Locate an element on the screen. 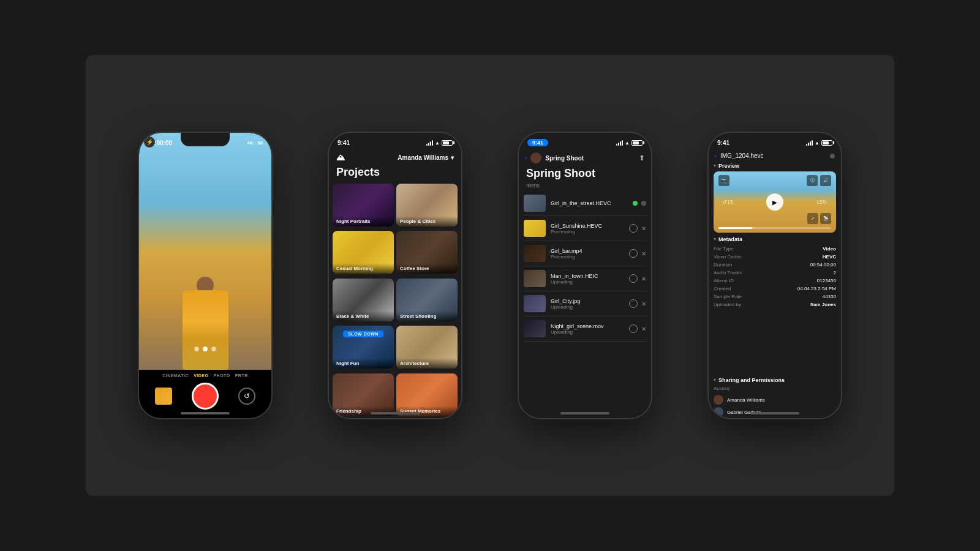 Image resolution: width=980 pixels, height=551 pixels. chevron-sharing-icon: ▾ is located at coordinates (715, 380).